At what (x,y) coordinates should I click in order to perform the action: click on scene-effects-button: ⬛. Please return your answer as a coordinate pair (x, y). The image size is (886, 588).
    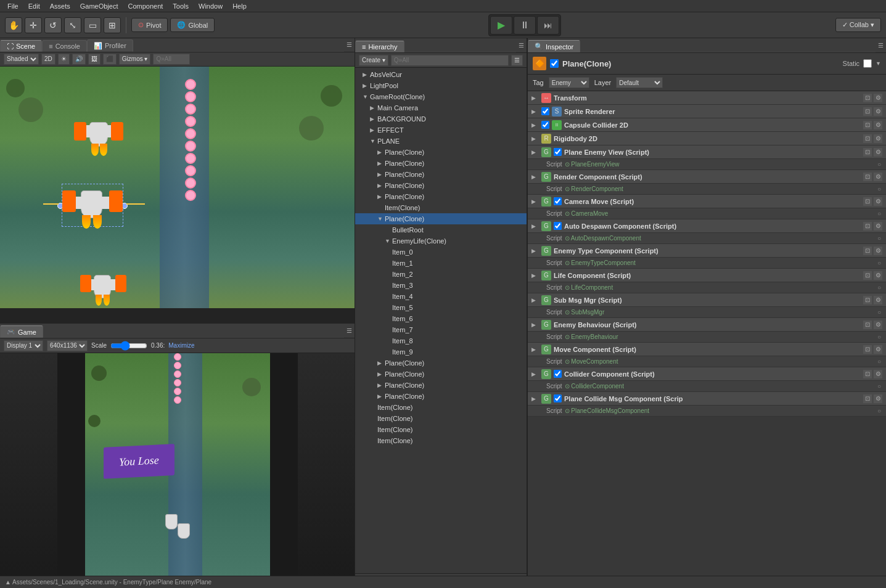
    Looking at the image, I should click on (110, 59).